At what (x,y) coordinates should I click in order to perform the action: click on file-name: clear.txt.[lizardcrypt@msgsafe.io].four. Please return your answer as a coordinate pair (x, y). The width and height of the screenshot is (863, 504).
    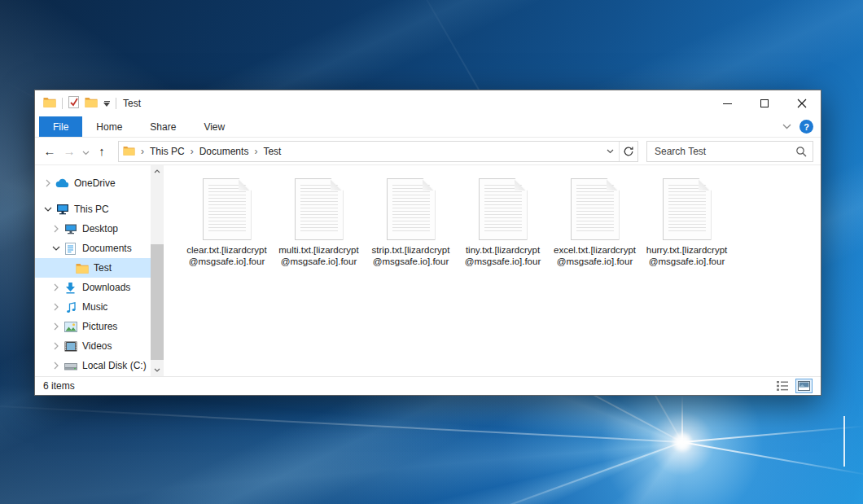
    Looking at the image, I should click on (226, 256).